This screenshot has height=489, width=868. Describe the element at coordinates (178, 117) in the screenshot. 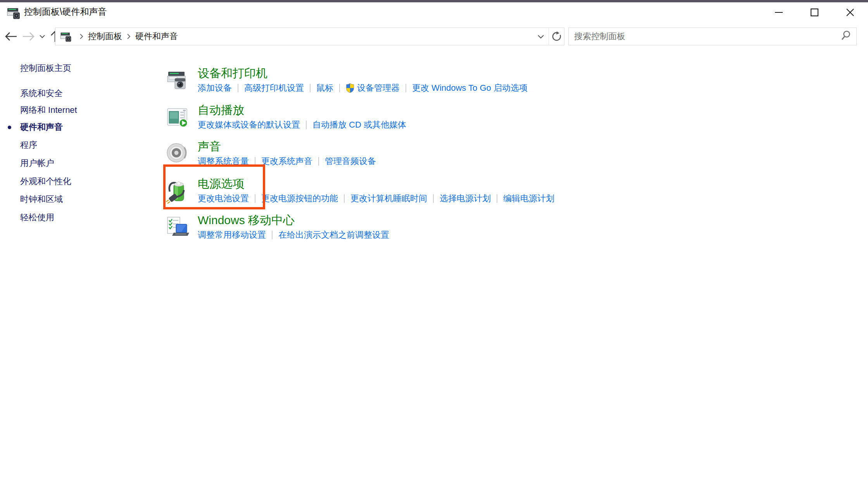

I see `autoplay-icon` at that location.